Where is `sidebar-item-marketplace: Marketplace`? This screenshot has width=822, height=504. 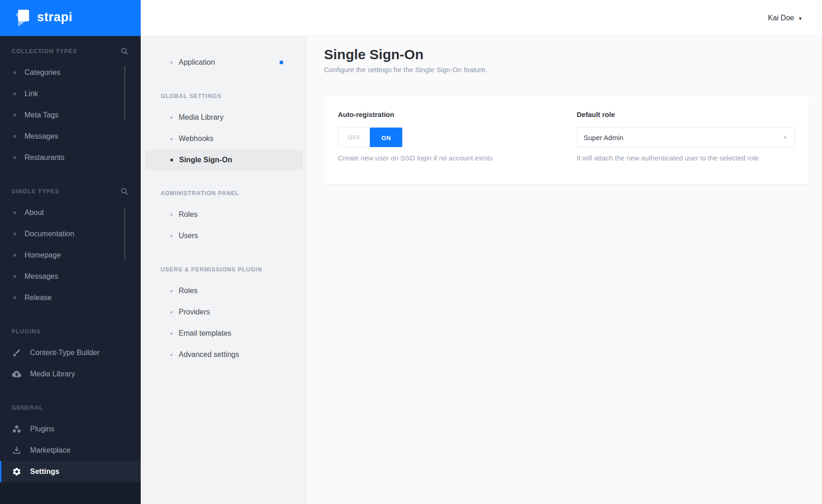 sidebar-item-marketplace: Marketplace is located at coordinates (70, 450).